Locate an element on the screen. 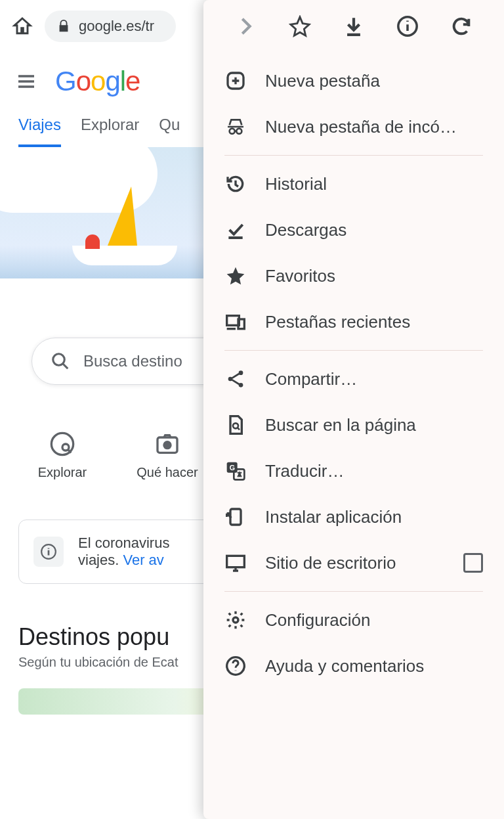  help-icon is located at coordinates (236, 666).